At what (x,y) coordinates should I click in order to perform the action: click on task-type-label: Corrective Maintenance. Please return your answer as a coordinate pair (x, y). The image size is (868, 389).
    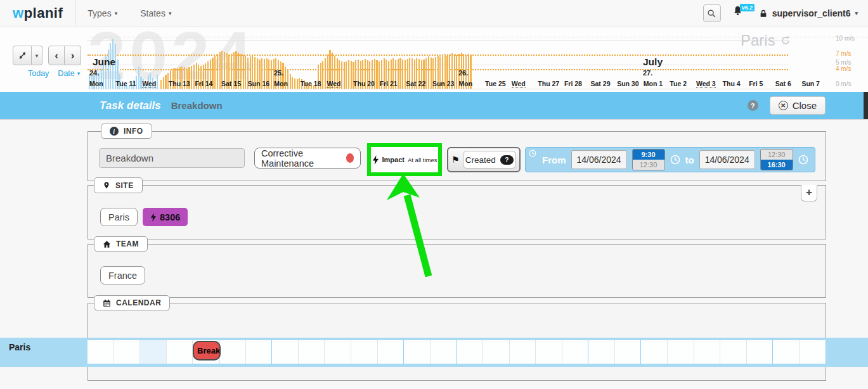
    Looking at the image, I should click on (301, 158).